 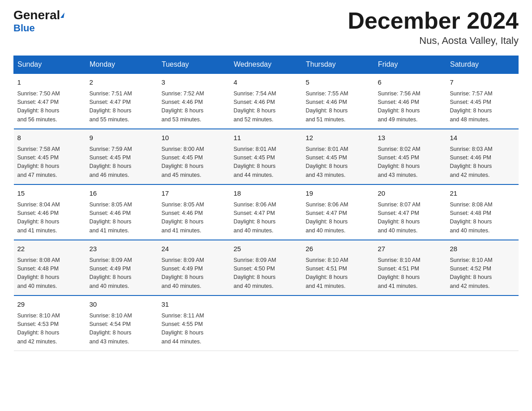 I want to click on day-number: 13, so click(x=410, y=138).